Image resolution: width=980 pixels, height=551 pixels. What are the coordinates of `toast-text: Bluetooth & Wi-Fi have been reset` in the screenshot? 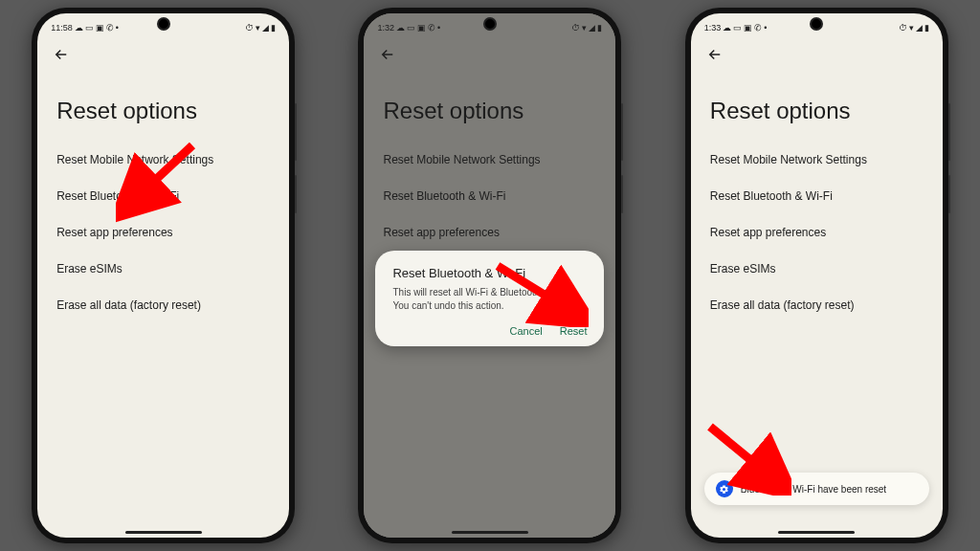 It's located at (813, 490).